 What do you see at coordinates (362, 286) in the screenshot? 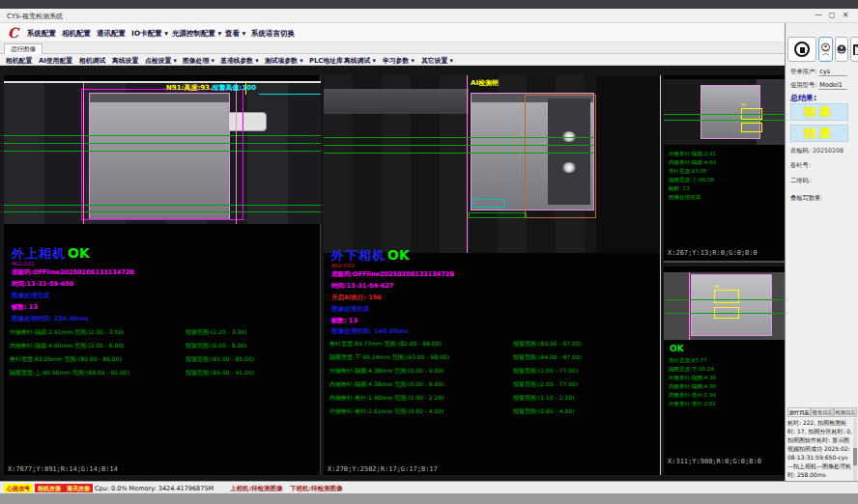
I see `time-line: 时间:13-31-59-627` at bounding box center [362, 286].